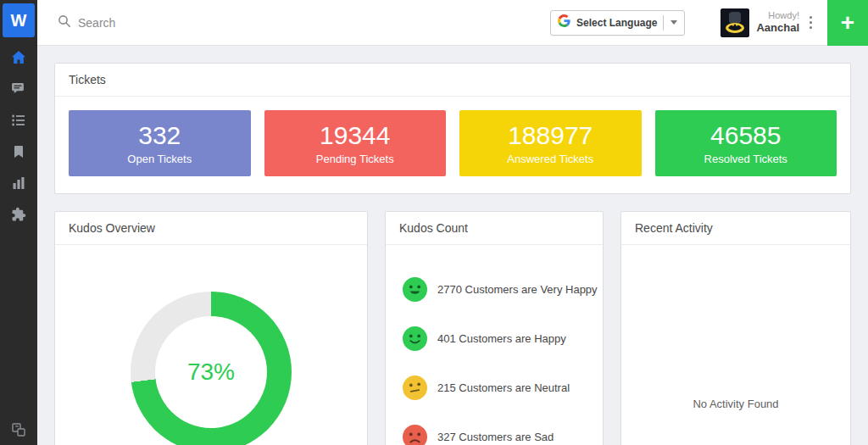 The image size is (868, 445). I want to click on language-caret-box, so click(670, 23).